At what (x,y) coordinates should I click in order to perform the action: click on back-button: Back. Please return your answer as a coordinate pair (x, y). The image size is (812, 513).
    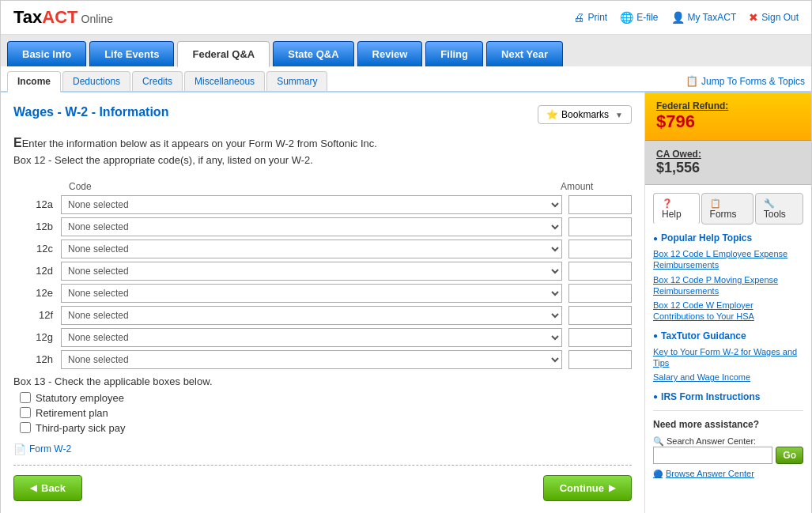
    Looking at the image, I should click on (47, 488).